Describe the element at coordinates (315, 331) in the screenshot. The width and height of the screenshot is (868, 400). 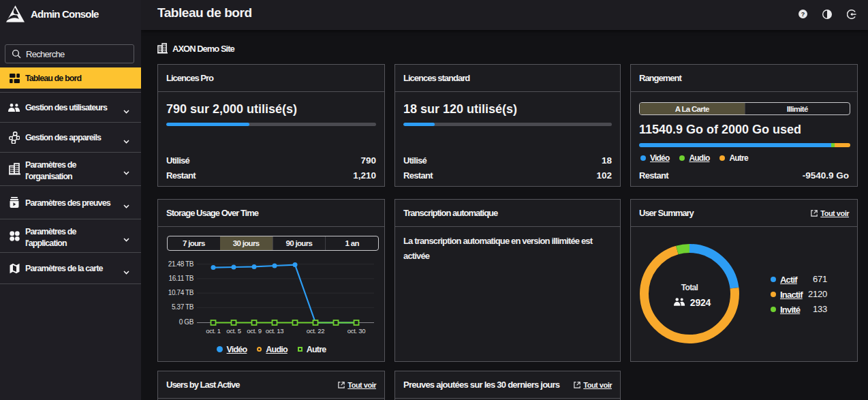
I see `svg-text: oct. 22` at that location.